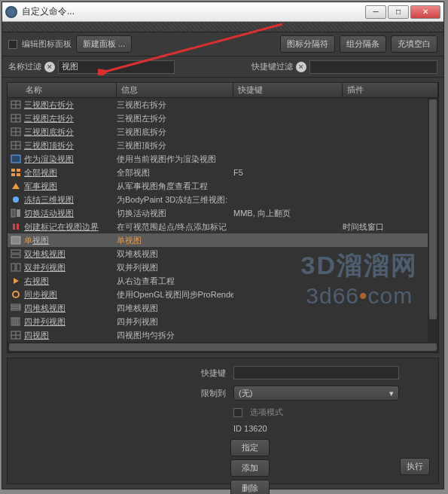 Image resolution: width=448 pixels, height=494 pixels. What do you see at coordinates (104, 44) in the screenshot?
I see `new-panel-button: 新建面板 ...` at bounding box center [104, 44].